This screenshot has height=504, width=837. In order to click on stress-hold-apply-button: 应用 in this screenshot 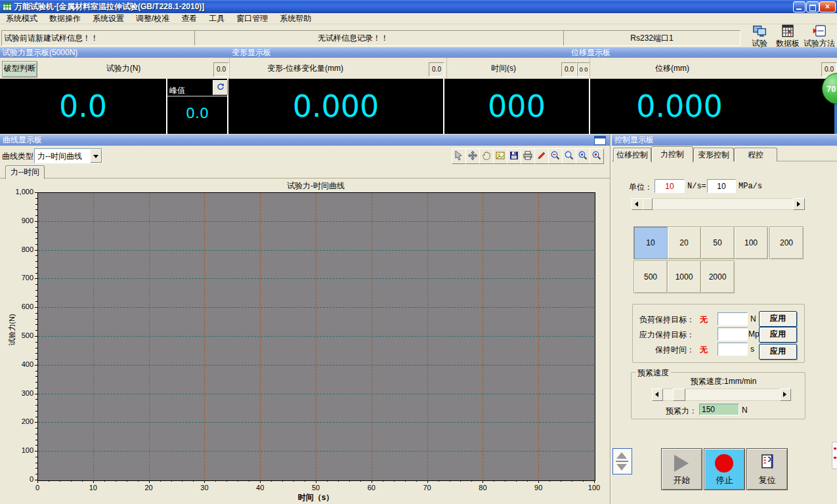, I will do `click(778, 335)`.